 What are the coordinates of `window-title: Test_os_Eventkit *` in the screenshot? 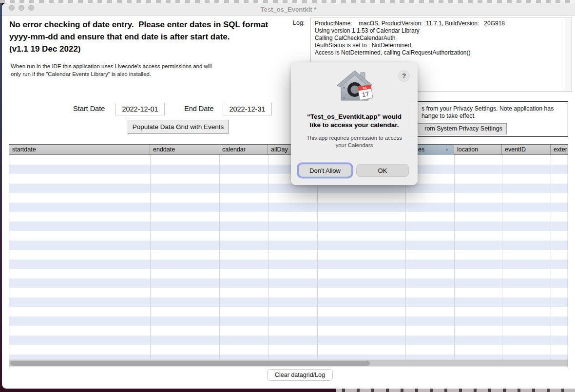 It's located at (288, 10).